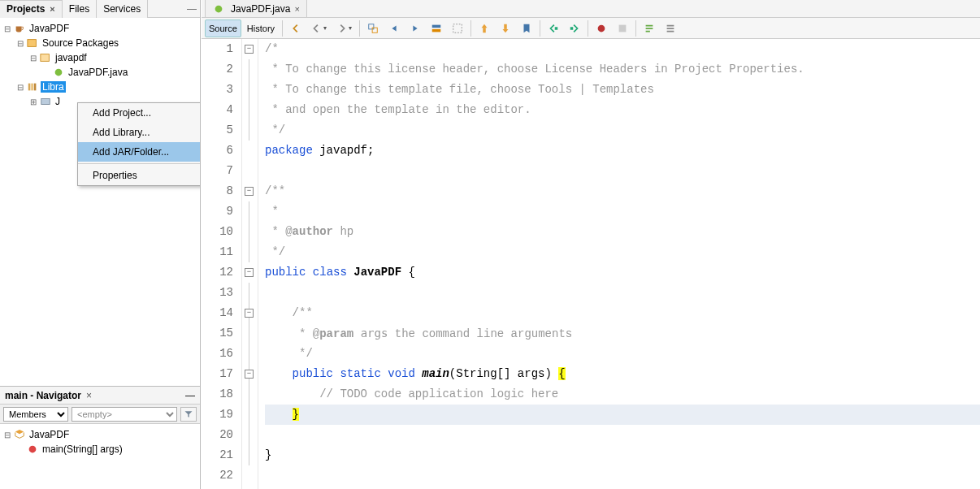 The width and height of the screenshot is (980, 489). Describe the element at coordinates (436, 374) in the screenshot. I see `code-text: main` at that location.